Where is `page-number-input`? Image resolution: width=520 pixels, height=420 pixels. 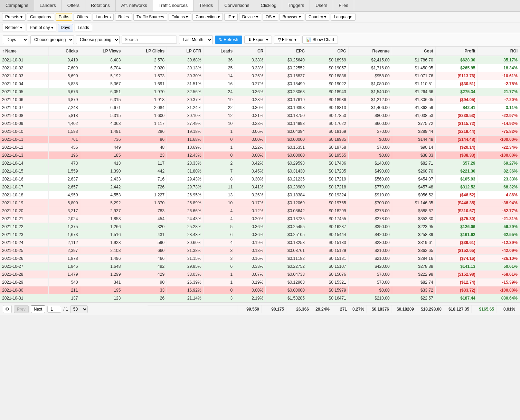
page-number-input is located at coordinates (54, 309).